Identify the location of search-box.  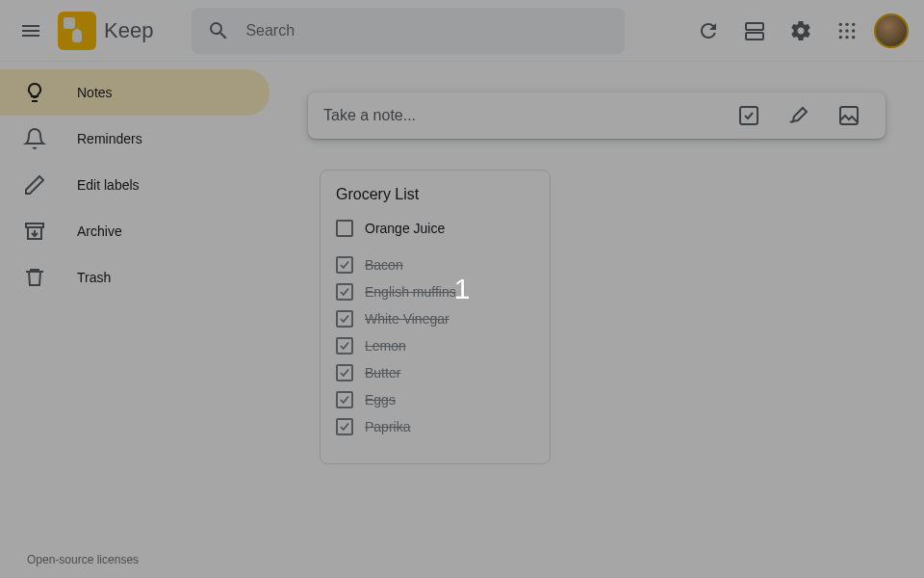
(408, 31).